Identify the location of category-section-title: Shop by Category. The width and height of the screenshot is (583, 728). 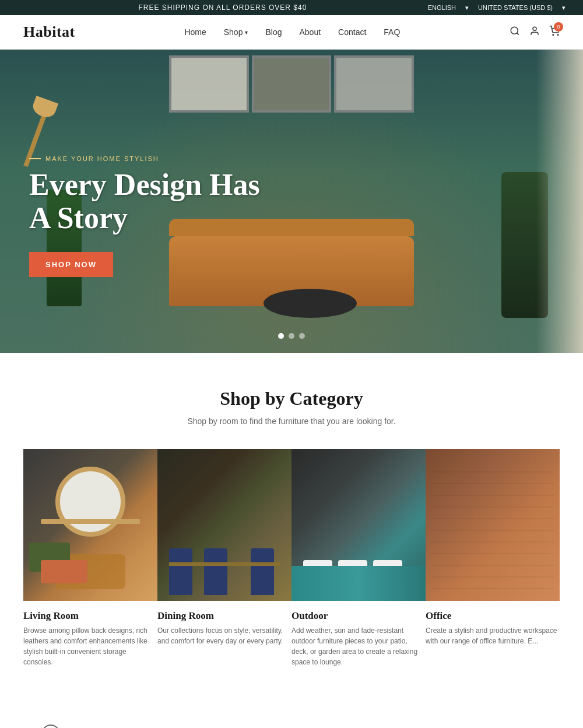
(292, 399).